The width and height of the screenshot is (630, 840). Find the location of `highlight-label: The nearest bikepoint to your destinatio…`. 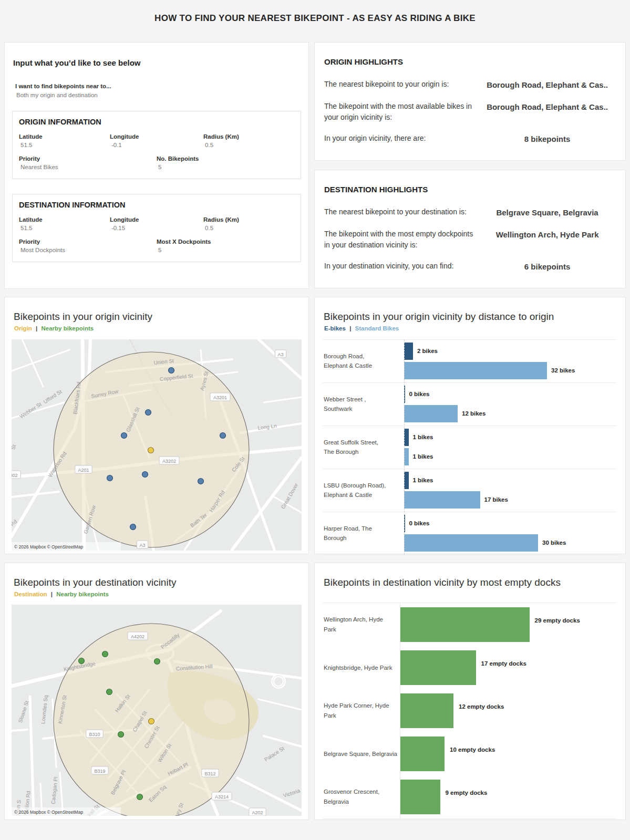

highlight-label: The nearest bikepoint to your destinatio… is located at coordinates (401, 212).